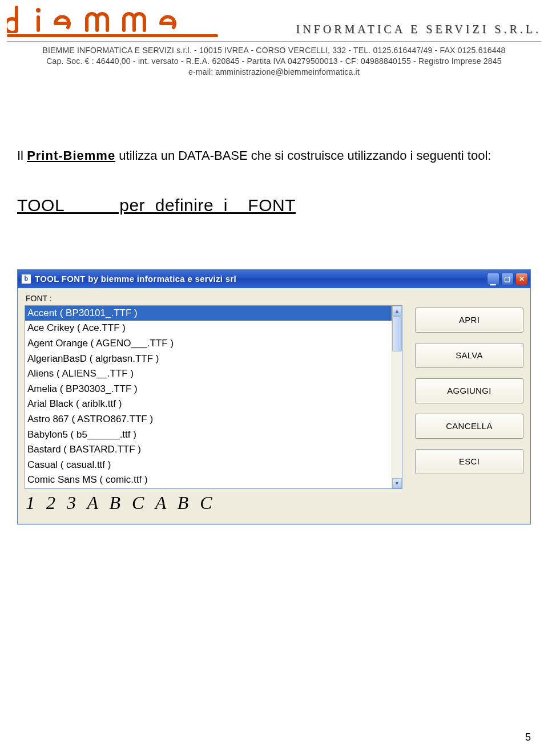  I want to click on font-list-item: Bastard ( BASTARD.TTF ), so click(208, 450).